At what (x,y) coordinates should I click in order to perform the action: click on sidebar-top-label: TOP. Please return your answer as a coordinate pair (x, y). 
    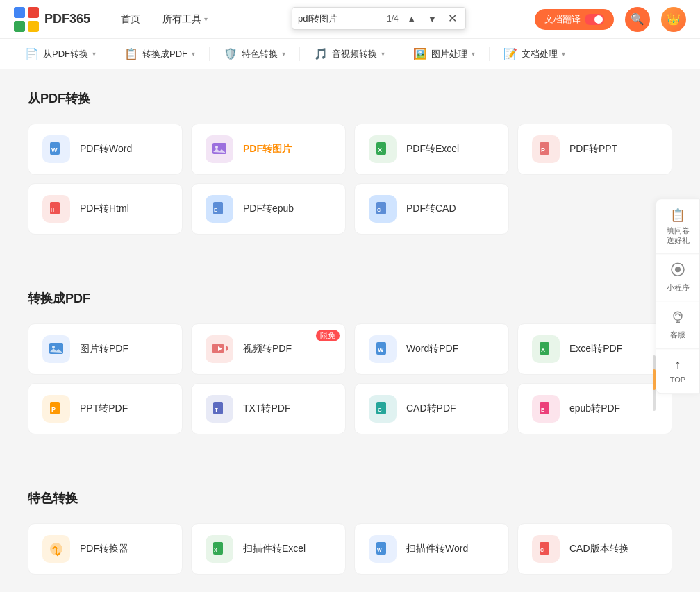
    Looking at the image, I should click on (678, 380).